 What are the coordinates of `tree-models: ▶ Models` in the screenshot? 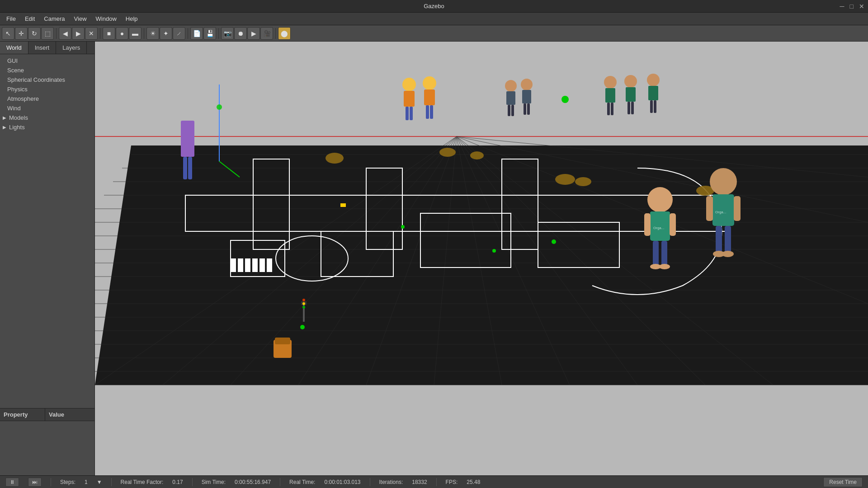 It's located at (47, 117).